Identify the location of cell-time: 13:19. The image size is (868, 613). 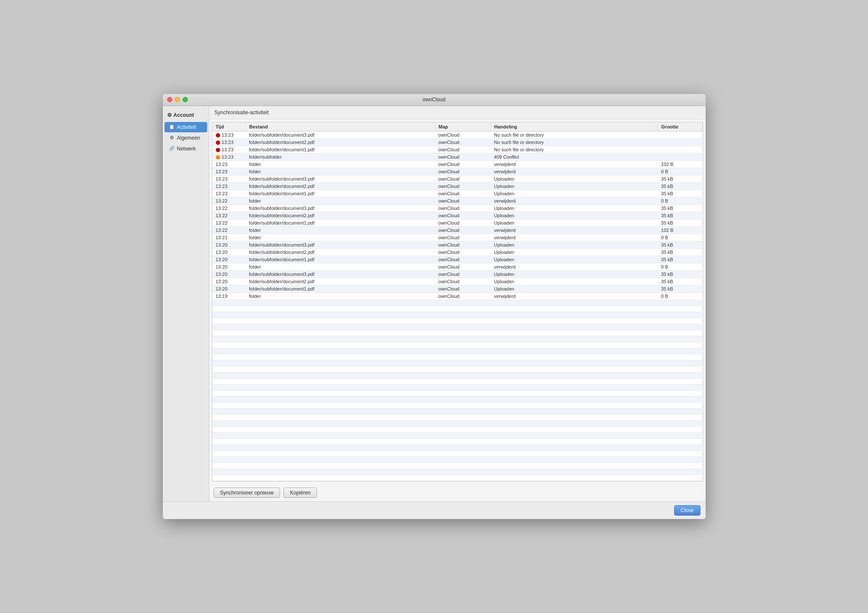
(229, 297).